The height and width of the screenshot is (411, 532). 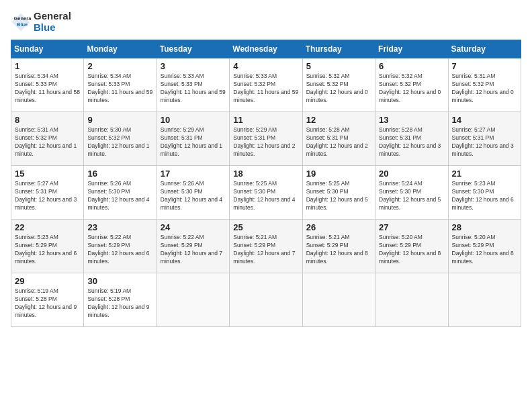 What do you see at coordinates (47, 173) in the screenshot?
I see `day-number: 15` at bounding box center [47, 173].